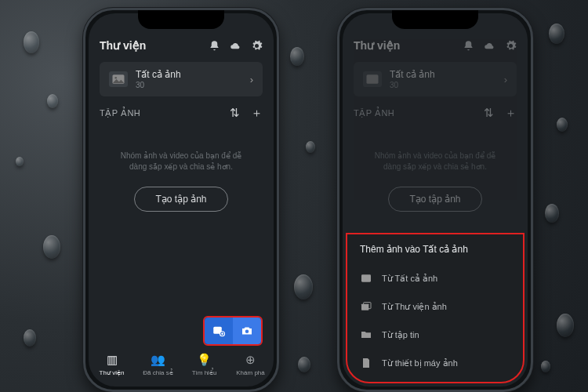 The image size is (588, 392). I want to click on bottom-nav: ▥ Thư viện 👥 Đã chia sẻ 💡 Tìm hiểu ⊕ Khá…, so click(181, 365).